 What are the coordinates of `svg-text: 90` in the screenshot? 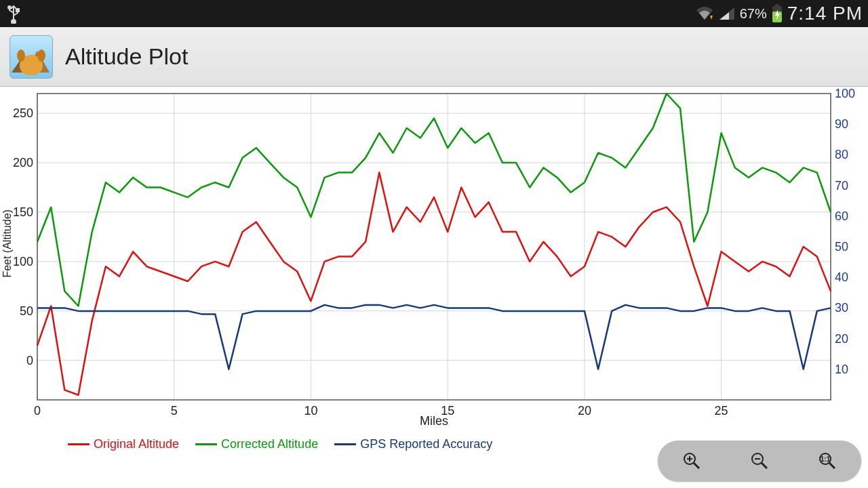 It's located at (842, 124).